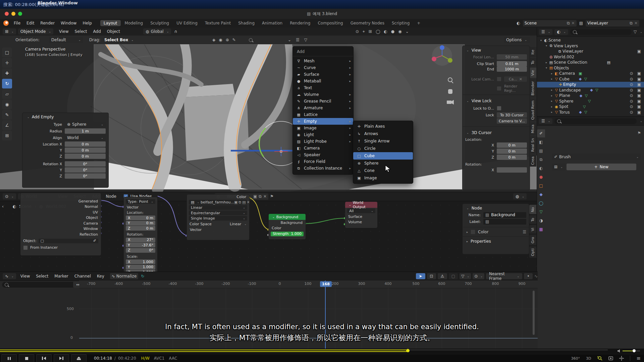  What do you see at coordinates (85, 131) in the screenshot?
I see `radius-field: 1 m` at bounding box center [85, 131].